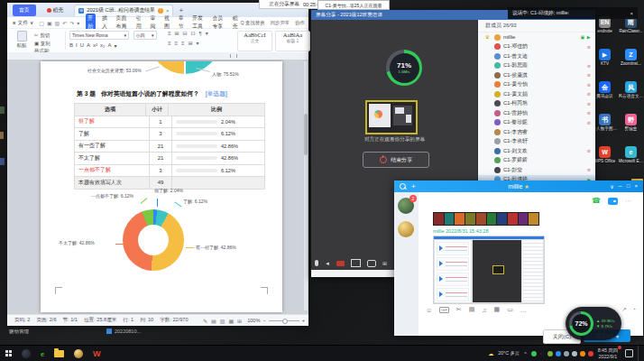 This screenshot has height=361, width=644. What do you see at coordinates (281, 23) in the screenshot?
I see `menu-tool: 同步异常` at bounding box center [281, 23].